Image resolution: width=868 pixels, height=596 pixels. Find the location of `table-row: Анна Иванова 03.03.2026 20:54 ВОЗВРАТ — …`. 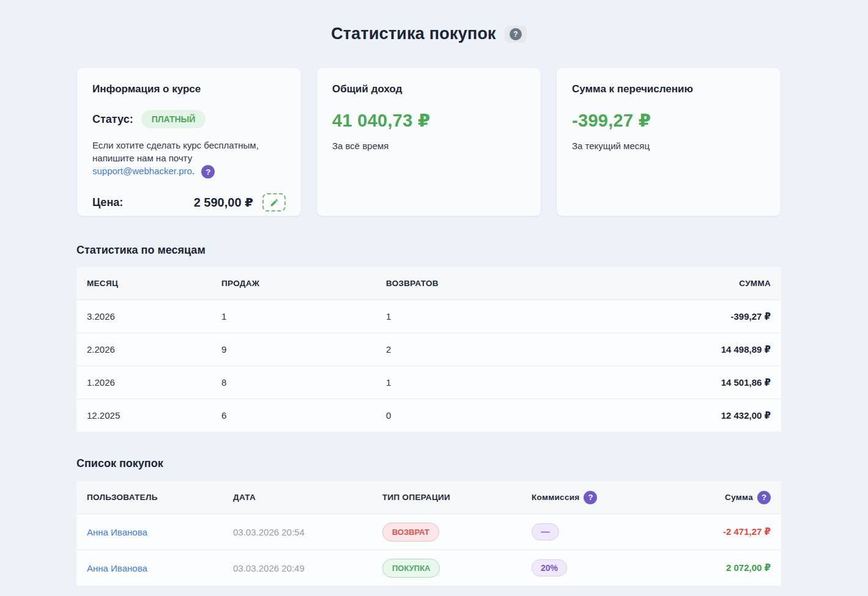

table-row: Анна Иванова 03.03.2026 20:54 ВОЗВРАТ — … is located at coordinates (429, 532).